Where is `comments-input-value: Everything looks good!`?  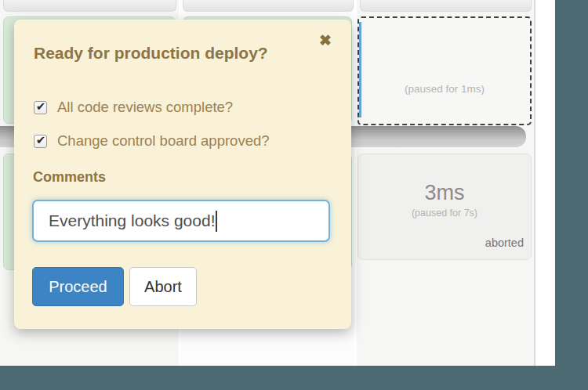 comments-input-value: Everything looks good! is located at coordinates (132, 221).